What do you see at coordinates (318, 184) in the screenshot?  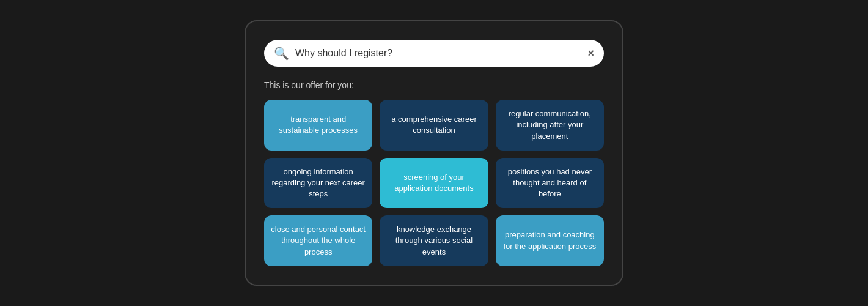 I see `card-ongoing-information: ongoing information regarding your next …` at bounding box center [318, 184].